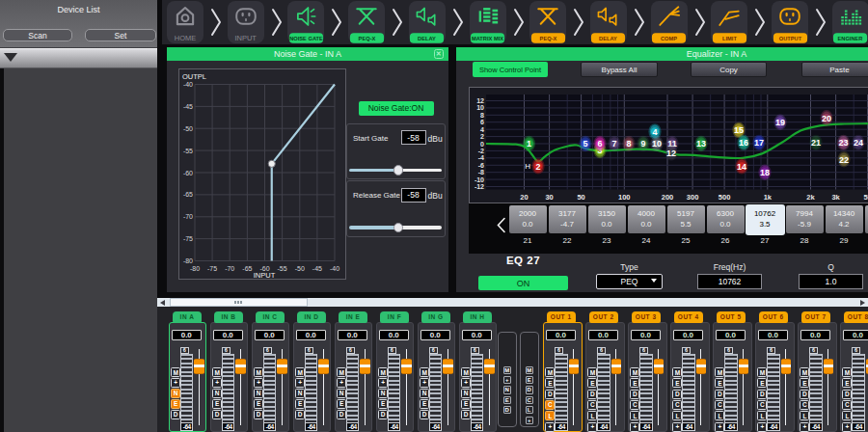 The height and width of the screenshot is (432, 868). What do you see at coordinates (625, 197) in the screenshot?
I see `svg-text: 100` at bounding box center [625, 197].